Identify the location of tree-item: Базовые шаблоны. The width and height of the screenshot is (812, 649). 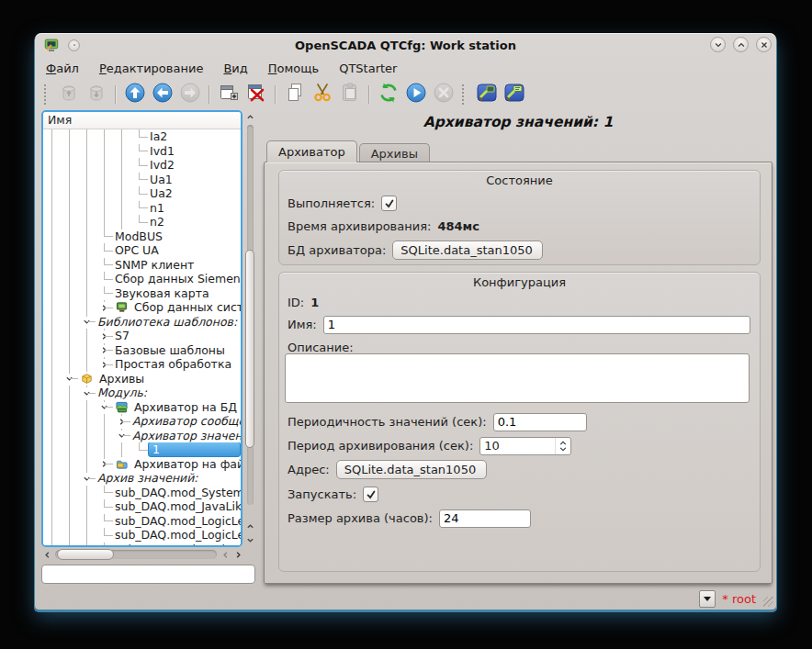
(141, 351).